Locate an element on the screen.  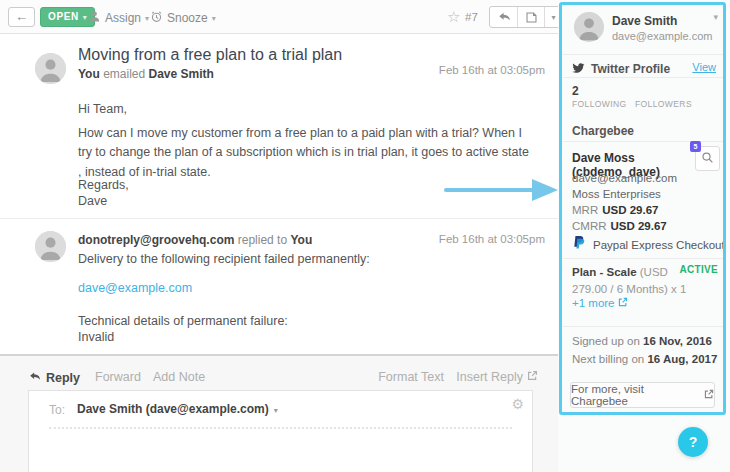
compose-box: To: Dave Smith (dave@example.com)▾ ⚙ is located at coordinates (280, 431).